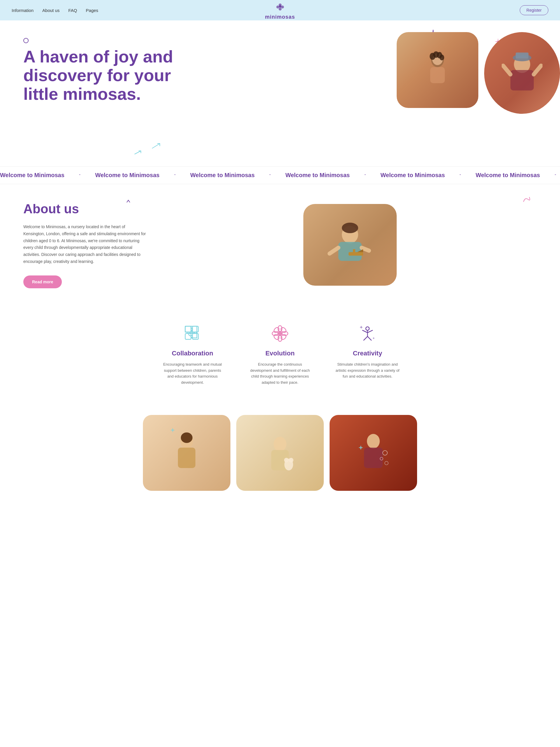 The height and width of the screenshot is (747, 560). I want to click on about-title: About us, so click(51, 209).